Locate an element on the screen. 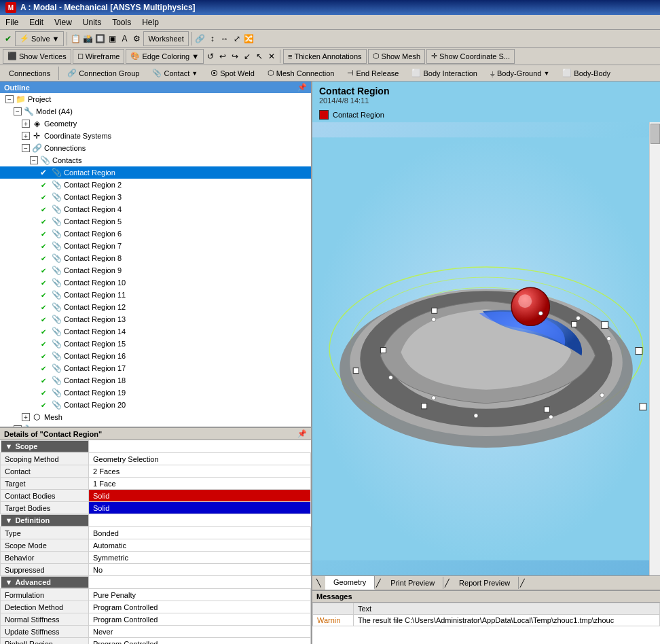 The width and height of the screenshot is (660, 644). contact-region-18-label: Contact Region 18 is located at coordinates (95, 380).